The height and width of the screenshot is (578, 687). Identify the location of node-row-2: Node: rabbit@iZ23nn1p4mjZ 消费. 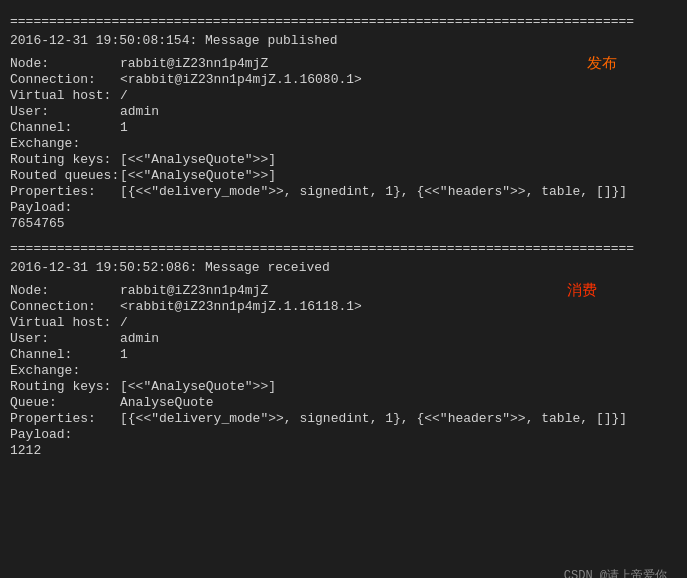
(344, 290).